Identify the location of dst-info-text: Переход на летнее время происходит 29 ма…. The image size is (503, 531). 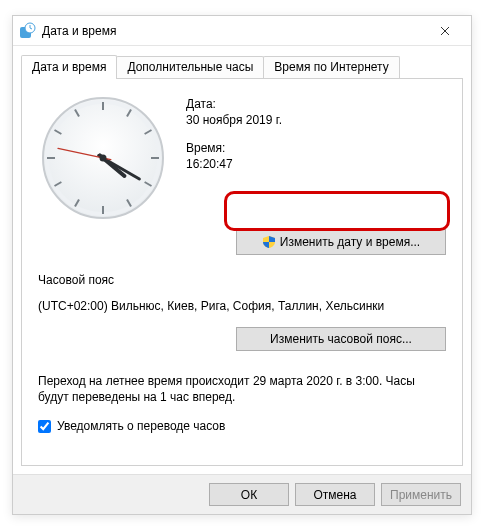
(242, 389).